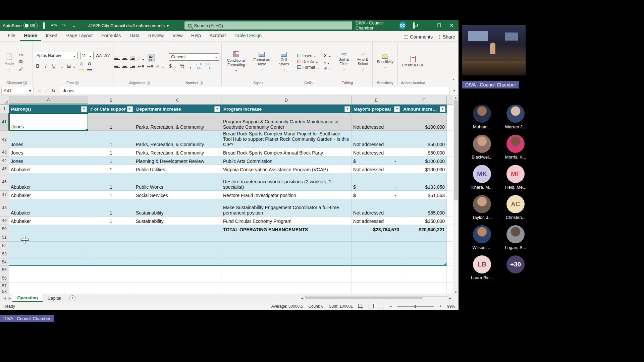  I want to click on header-cell-B: # of CMs suppor▾↓, so click(111, 109).